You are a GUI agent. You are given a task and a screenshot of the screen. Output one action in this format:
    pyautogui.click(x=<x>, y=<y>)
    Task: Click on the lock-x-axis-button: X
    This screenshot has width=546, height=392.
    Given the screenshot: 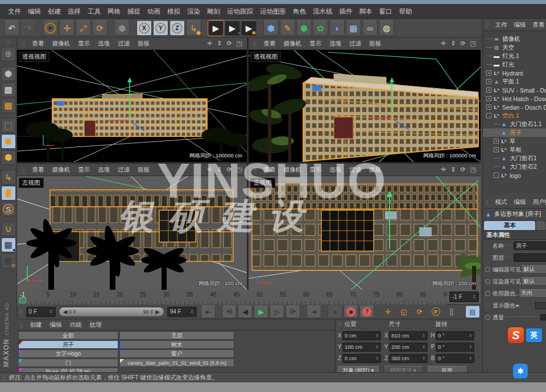 What is the action you would take?
    pyautogui.click(x=144, y=28)
    